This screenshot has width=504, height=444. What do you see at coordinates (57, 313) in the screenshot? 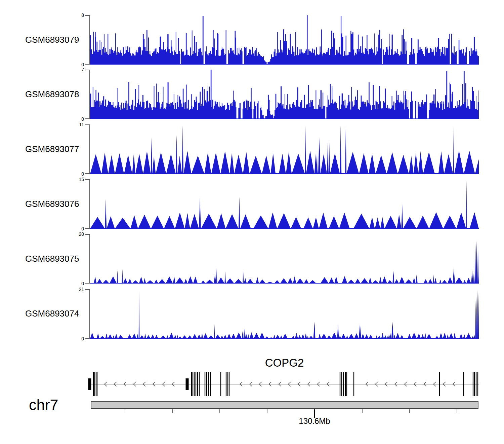
I see `track-label: GSM6893074` at bounding box center [57, 313].